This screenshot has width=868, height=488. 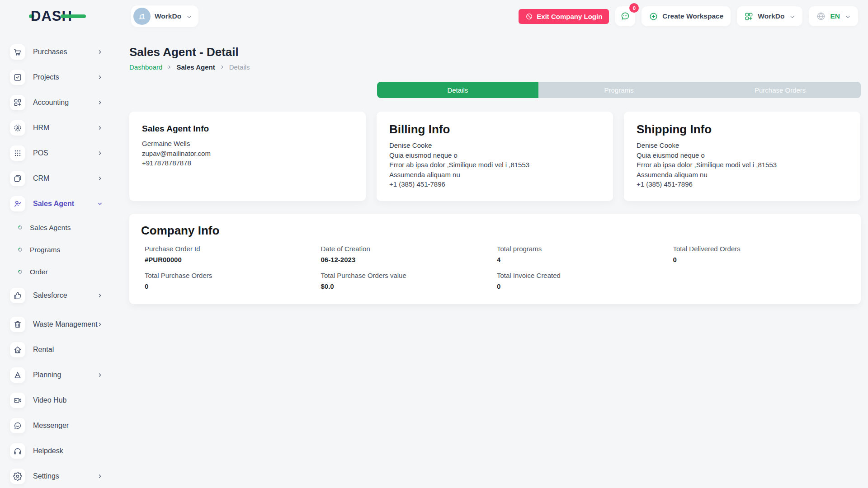 I want to click on field-label: Purchase Order Id, so click(x=233, y=249).